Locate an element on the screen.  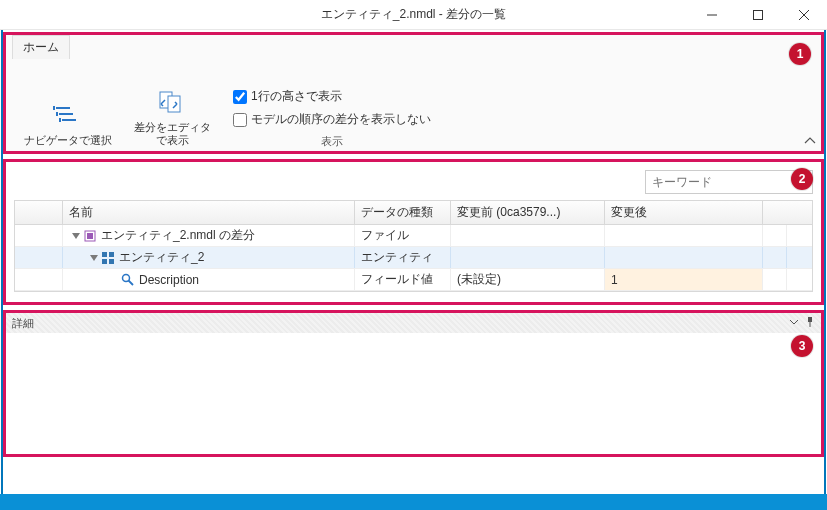
maximize-button is located at coordinates (758, 15).